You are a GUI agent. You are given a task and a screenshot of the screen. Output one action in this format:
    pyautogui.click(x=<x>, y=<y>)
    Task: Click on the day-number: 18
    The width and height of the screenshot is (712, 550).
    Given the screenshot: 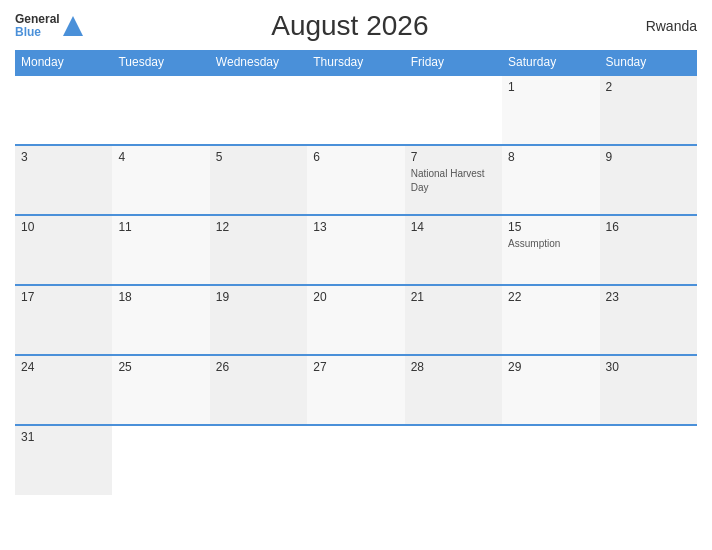 What is the action you would take?
    pyautogui.click(x=160, y=297)
    